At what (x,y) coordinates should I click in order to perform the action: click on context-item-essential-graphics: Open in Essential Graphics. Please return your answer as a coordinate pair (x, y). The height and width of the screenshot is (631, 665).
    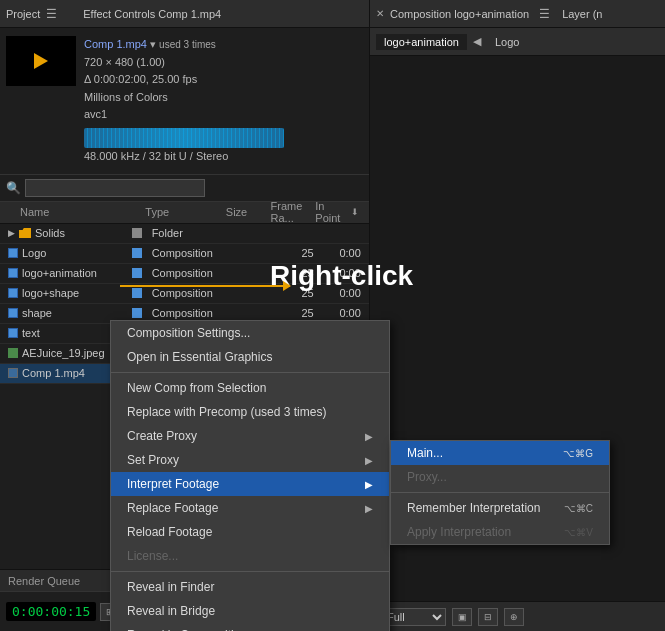
    Looking at the image, I should click on (250, 357).